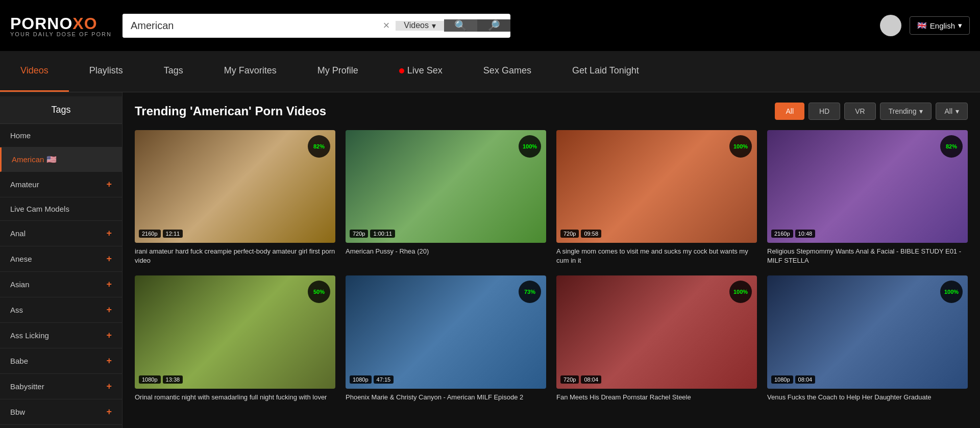 The height and width of the screenshot is (428, 980). Describe the element at coordinates (387, 26) in the screenshot. I see `search-clear-button: ×` at that location.